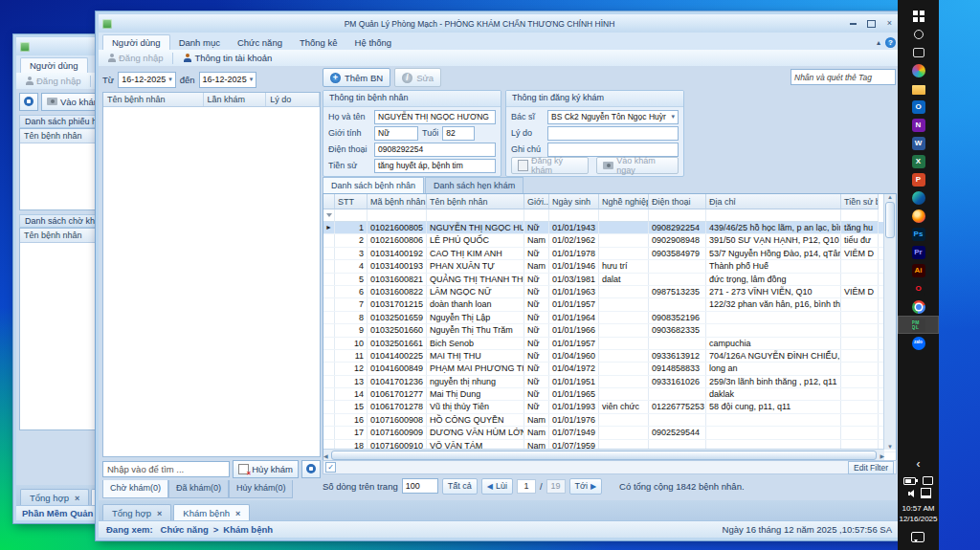 The width and height of the screenshot is (980, 550). What do you see at coordinates (678, 368) in the screenshot?
I see `cell: 0914858833` at bounding box center [678, 368].